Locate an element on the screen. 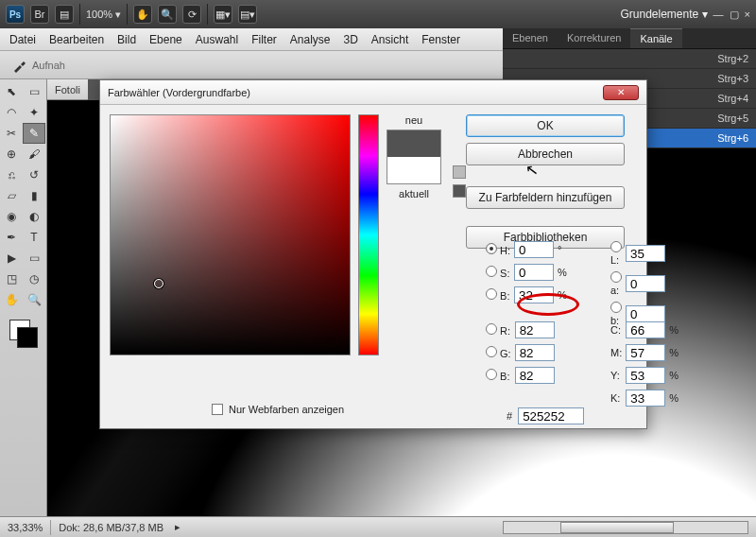 The width and height of the screenshot is (756, 537). input-k is located at coordinates (645, 398).